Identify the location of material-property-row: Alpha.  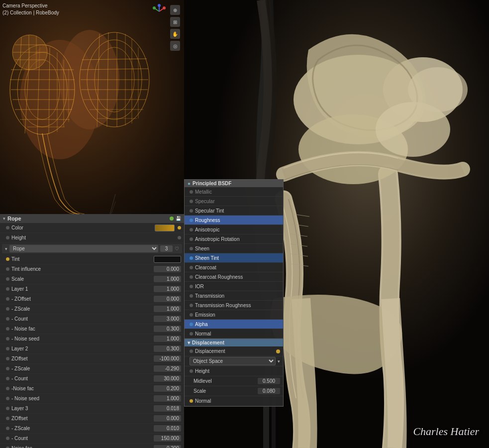
(234, 325).